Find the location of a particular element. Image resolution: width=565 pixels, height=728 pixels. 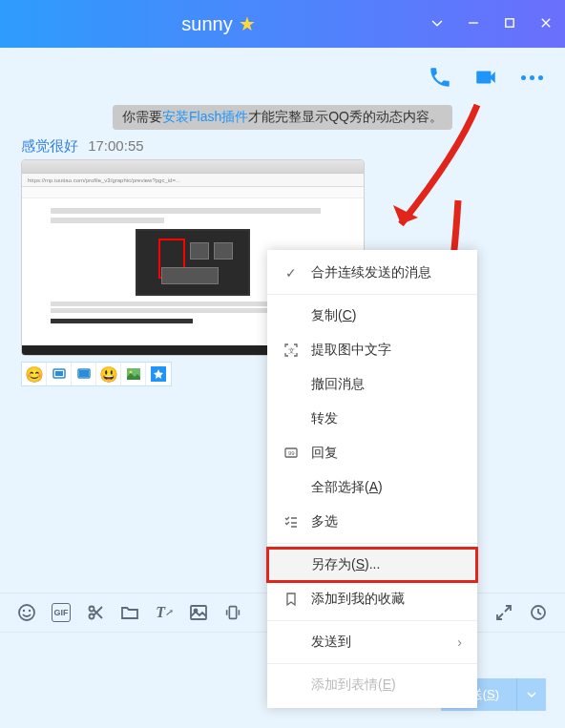

menu-merge: ✓ 合并连续发送的消息 is located at coordinates (372, 273).